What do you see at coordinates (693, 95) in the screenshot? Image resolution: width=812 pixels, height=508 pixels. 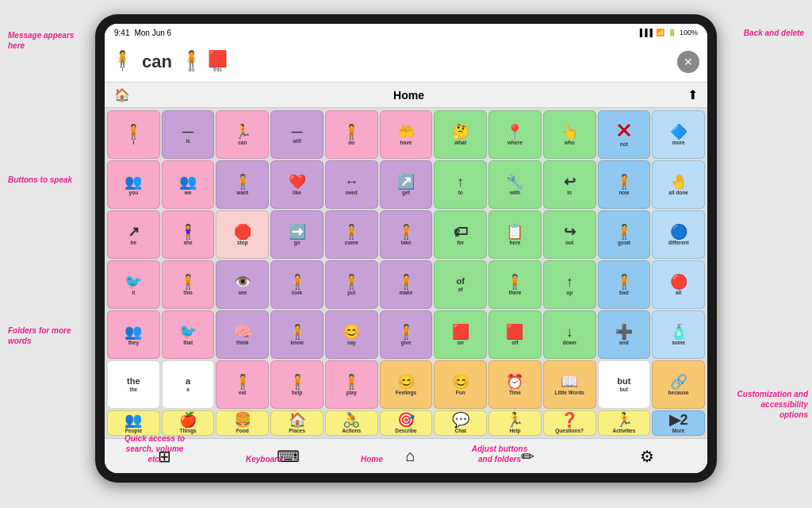 I see `share-icon: ⬆` at bounding box center [693, 95].